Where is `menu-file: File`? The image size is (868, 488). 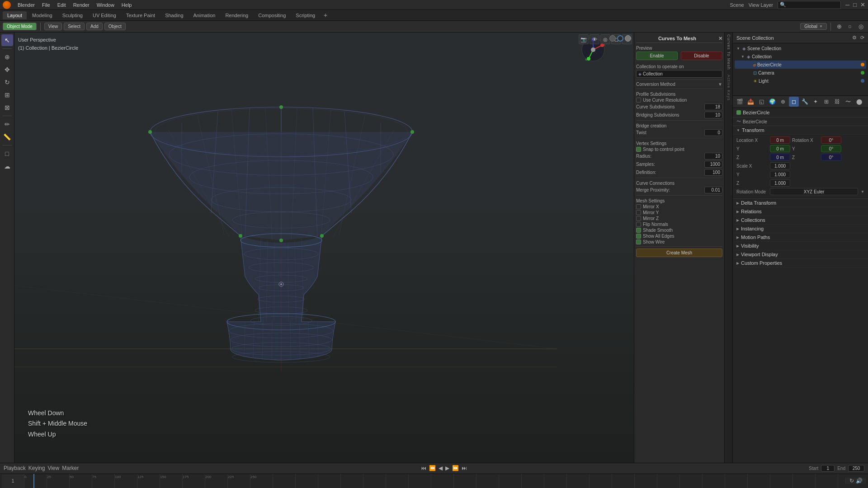 menu-file: File is located at coordinates (46, 5).